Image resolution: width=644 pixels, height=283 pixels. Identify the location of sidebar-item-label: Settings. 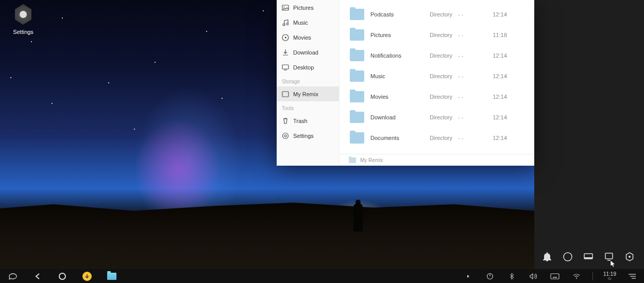
(303, 136).